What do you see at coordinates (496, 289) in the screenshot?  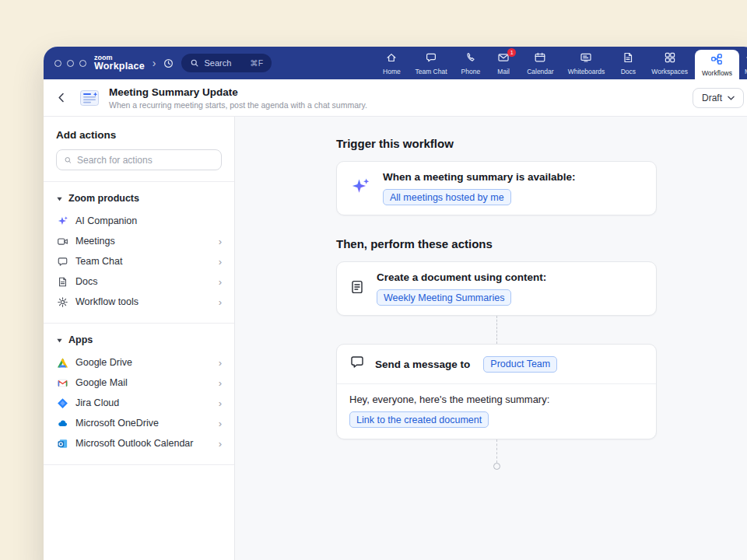 I see `create-document-card: Create a document using content: Weekly …` at bounding box center [496, 289].